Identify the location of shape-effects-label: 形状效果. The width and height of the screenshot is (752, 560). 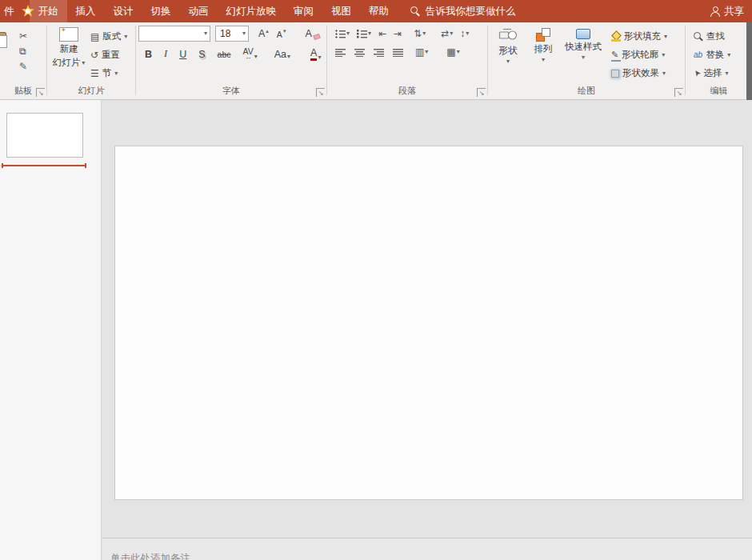
(641, 74).